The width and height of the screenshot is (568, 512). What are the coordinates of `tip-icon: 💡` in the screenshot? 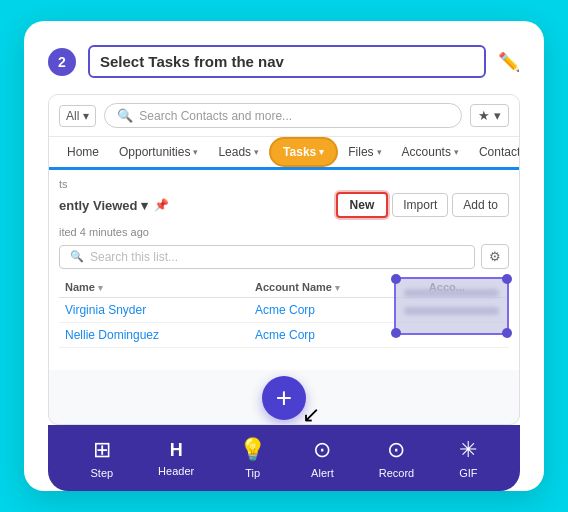 It's located at (252, 450).